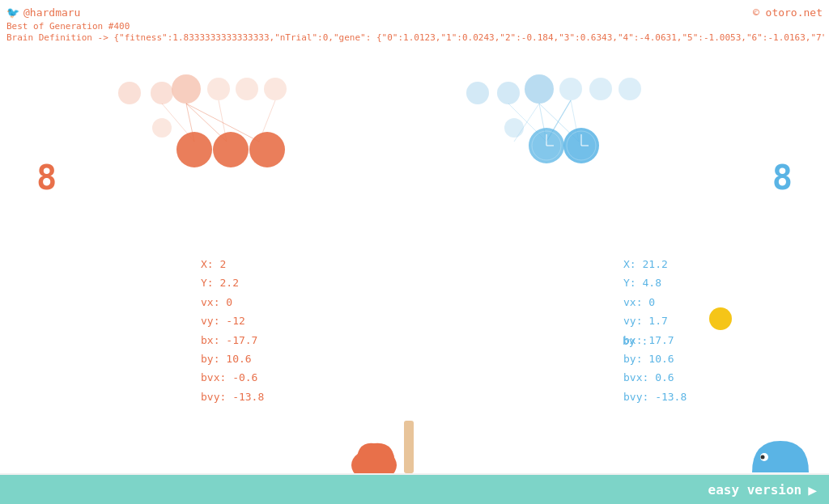 The width and height of the screenshot is (829, 504). Describe the element at coordinates (635, 341) in the screenshot. I see `by-label: by :` at that location.